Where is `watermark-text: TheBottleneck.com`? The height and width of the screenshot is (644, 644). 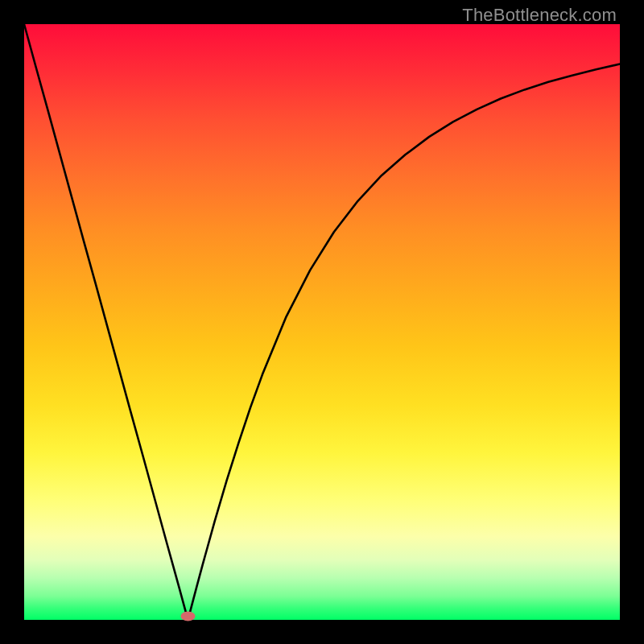
watermark-text: TheBottleneck.com is located at coordinates (539, 15).